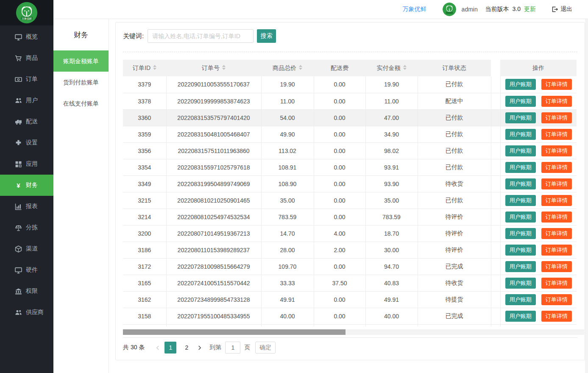  What do you see at coordinates (449, 9) in the screenshot?
I see `avatar` at bounding box center [449, 9].